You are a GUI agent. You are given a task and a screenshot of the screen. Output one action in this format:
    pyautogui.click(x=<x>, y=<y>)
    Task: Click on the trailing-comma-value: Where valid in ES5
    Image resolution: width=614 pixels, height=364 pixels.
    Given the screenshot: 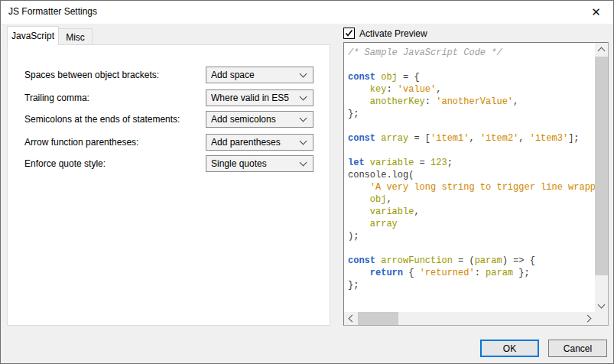 What is the action you would take?
    pyautogui.click(x=255, y=98)
    